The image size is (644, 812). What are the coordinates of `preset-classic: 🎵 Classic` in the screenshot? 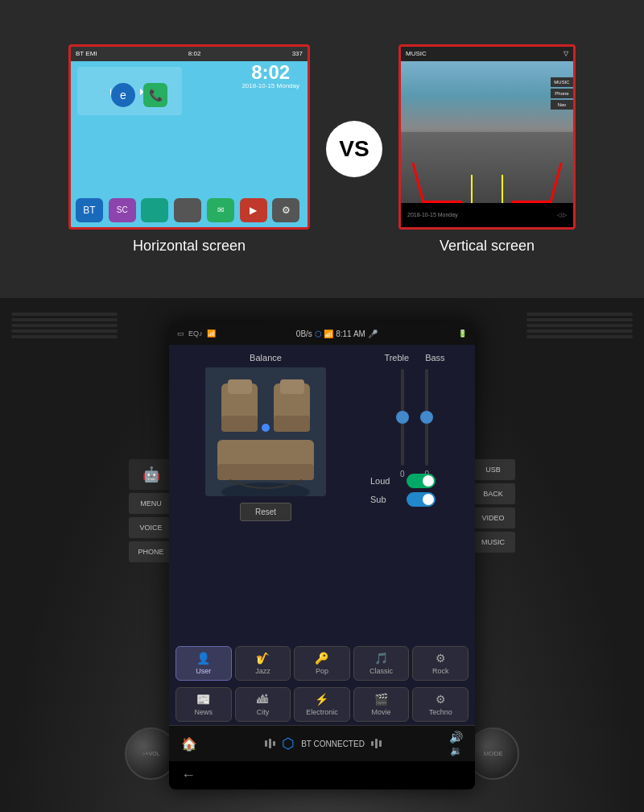 It's located at (382, 664).